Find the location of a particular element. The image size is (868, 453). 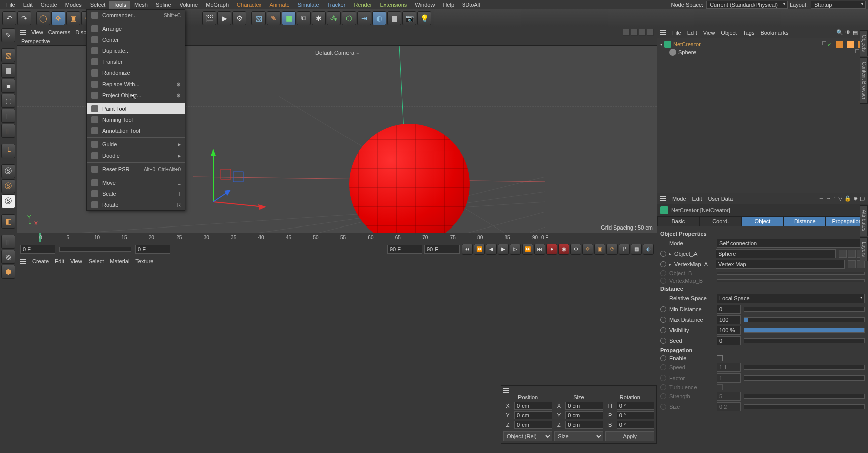

key-settings-button: ⚙ is located at coordinates (576, 249).